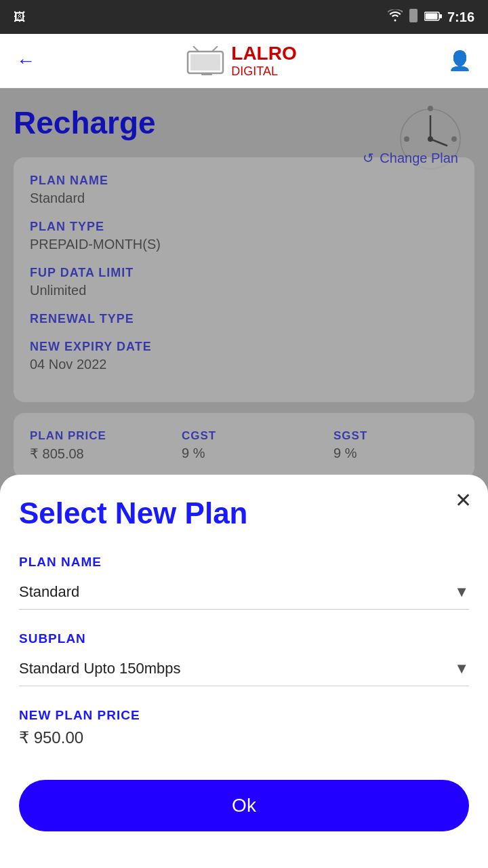  Describe the element at coordinates (395, 18) in the screenshot. I see `wifi-icon` at that location.